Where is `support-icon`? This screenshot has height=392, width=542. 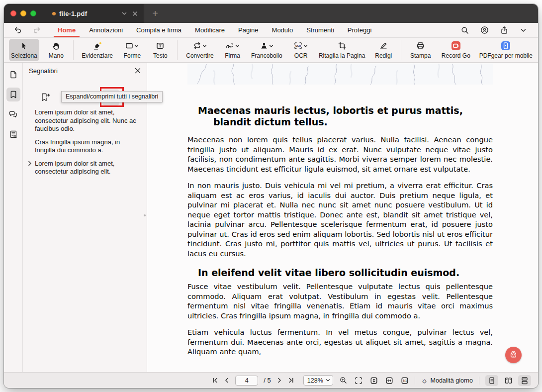 support-icon is located at coordinates (484, 30).